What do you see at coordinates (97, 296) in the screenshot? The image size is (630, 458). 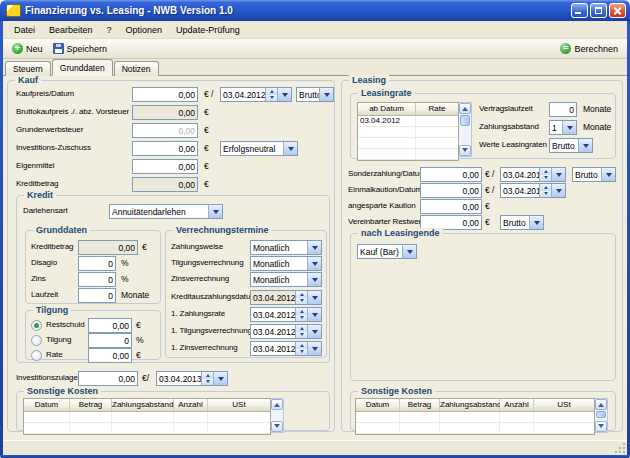 I see `laufzeit-input` at bounding box center [97, 296].